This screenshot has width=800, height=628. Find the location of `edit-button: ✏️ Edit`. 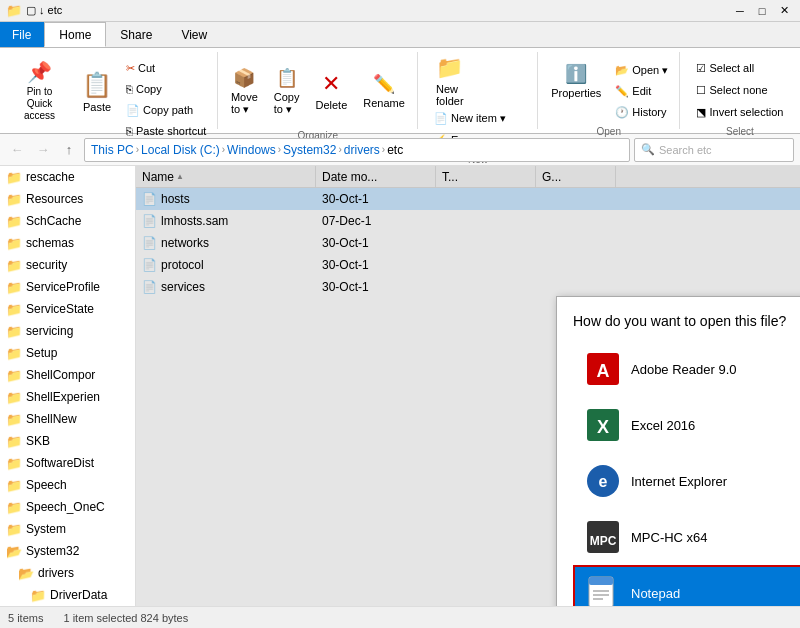

edit-button: ✏️ Edit is located at coordinates (642, 91).